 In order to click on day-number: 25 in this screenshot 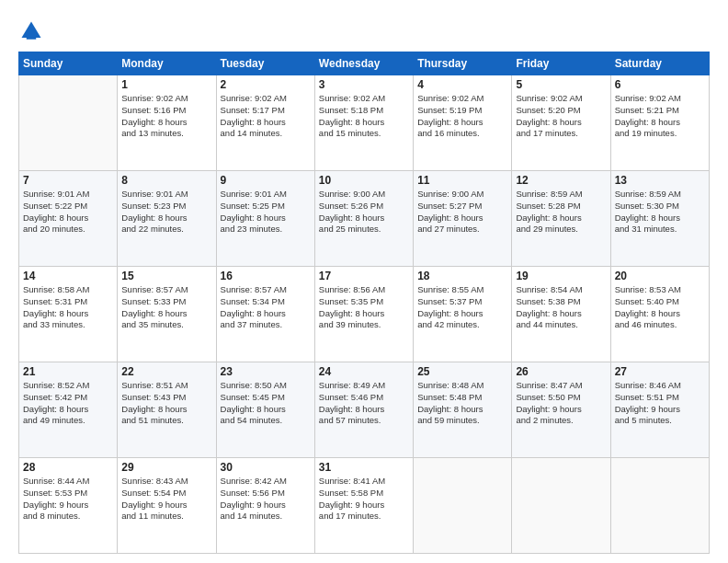, I will do `click(462, 372)`.